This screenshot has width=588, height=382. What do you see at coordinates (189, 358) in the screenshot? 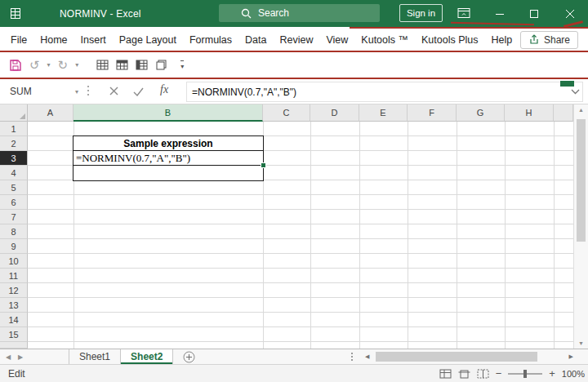
I see `new-sheet-icon` at bounding box center [189, 358].